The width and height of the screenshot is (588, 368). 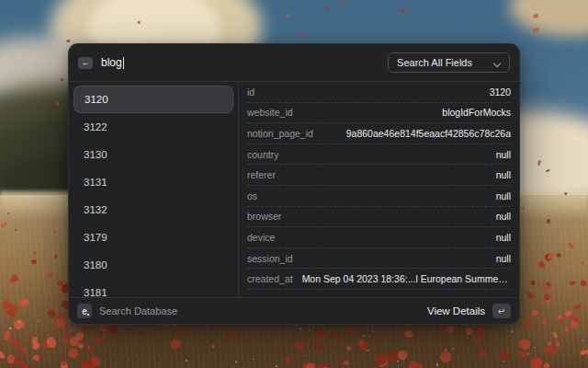 I want to click on back-button: ←, so click(x=85, y=63).